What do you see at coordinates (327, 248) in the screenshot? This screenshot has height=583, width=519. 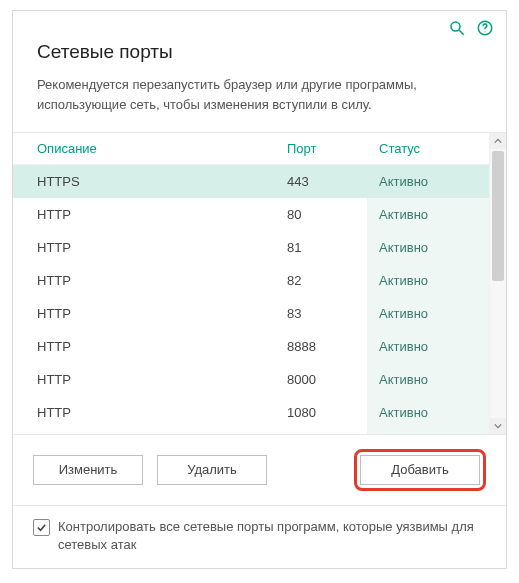 I see `cell-port: 81` at bounding box center [327, 248].